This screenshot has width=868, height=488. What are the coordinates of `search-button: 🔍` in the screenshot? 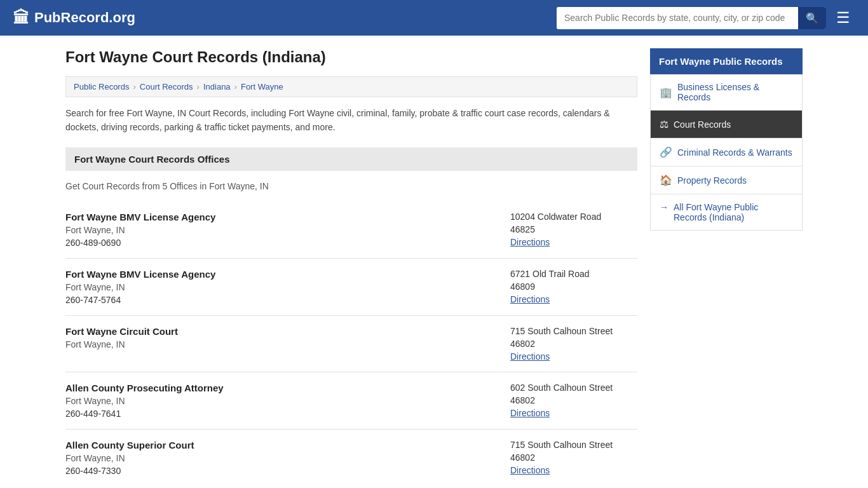 It's located at (812, 18).